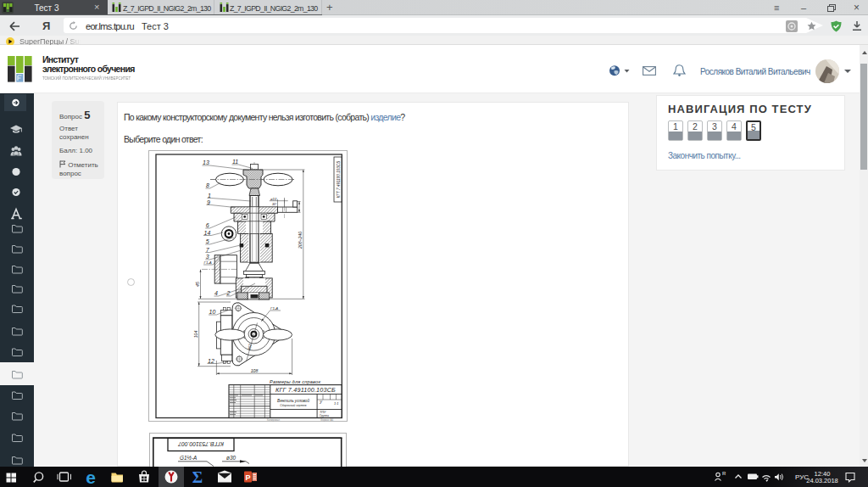 Image resolution: width=868 pixels, height=487 pixels. What do you see at coordinates (822, 480) in the screenshot?
I see `svg-text: 24.03.2018` at bounding box center [822, 480].